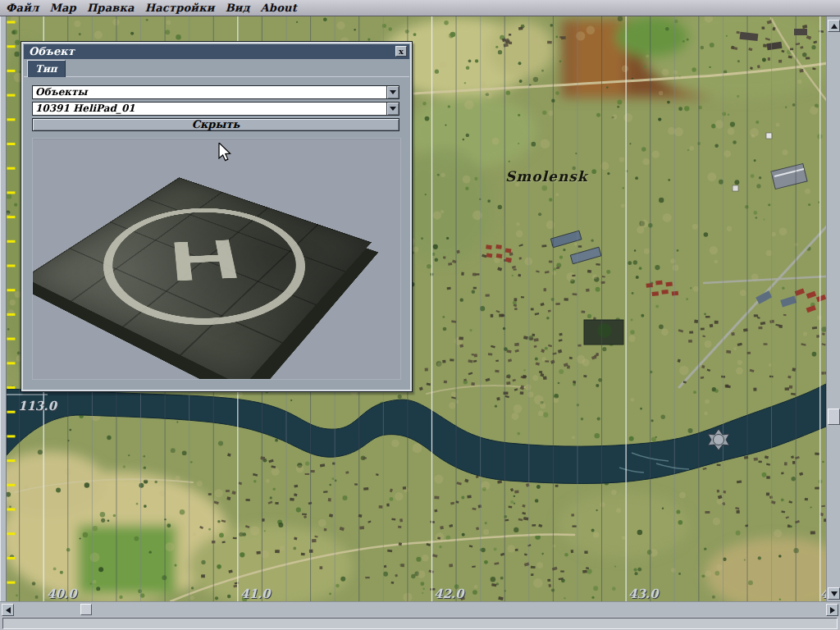  I want to click on status-bar, so click(420, 623).